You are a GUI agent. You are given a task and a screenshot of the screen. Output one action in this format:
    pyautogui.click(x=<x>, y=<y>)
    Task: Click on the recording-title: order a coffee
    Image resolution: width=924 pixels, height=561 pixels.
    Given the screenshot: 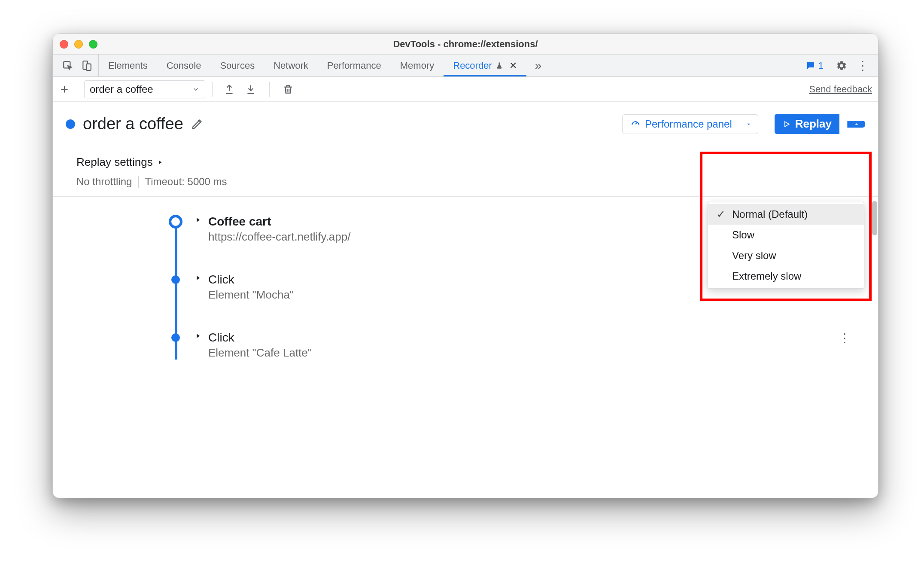 What is the action you would take?
    pyautogui.click(x=133, y=124)
    